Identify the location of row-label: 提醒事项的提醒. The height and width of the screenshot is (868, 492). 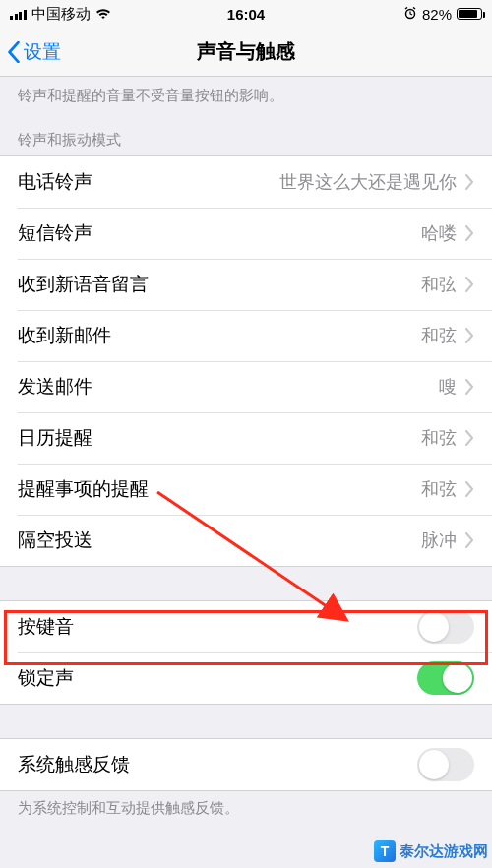
(219, 489).